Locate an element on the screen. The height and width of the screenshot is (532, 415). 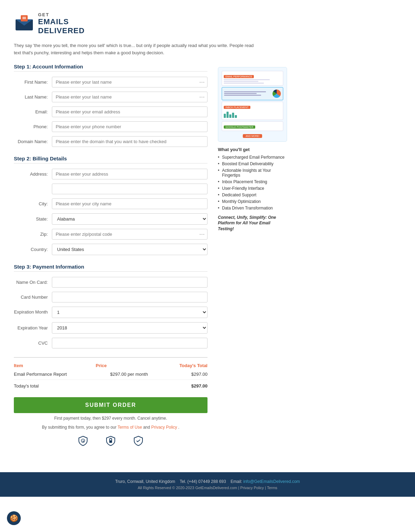
security-icons: ★ is located at coordinates (111, 442).